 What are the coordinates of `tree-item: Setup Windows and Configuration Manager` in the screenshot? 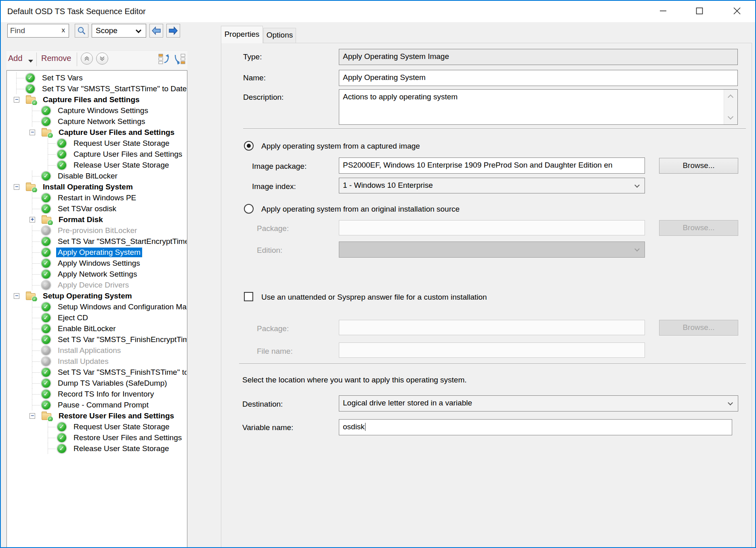 It's located at (97, 307).